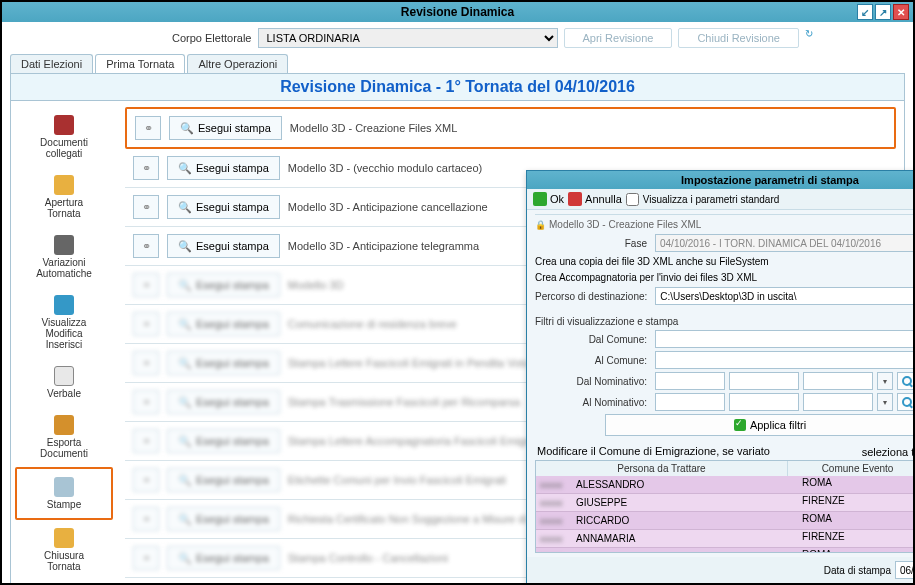 This screenshot has height=585, width=915. What do you see at coordinates (368, 558) in the screenshot?
I see `row-label: Stampa Controllo - Cancellazioni` at bounding box center [368, 558].